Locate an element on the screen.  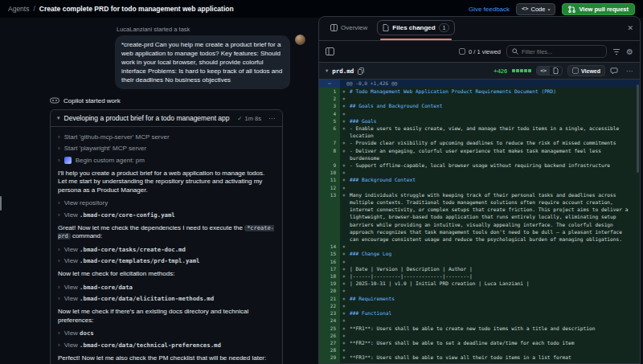
step-code: ›View .bmad-core/data/technical-preferen… is located at coordinates (166, 346).